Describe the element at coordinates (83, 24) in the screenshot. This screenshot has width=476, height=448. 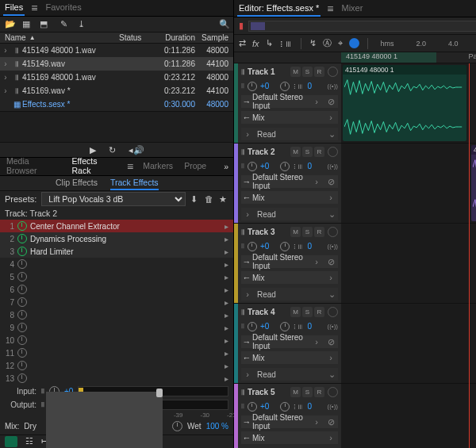
I see `insert-icon: ⤓` at that location.